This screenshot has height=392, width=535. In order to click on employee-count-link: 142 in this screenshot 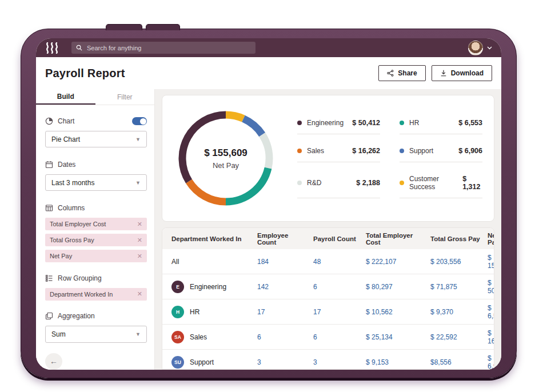, I will do `click(285, 287)`.